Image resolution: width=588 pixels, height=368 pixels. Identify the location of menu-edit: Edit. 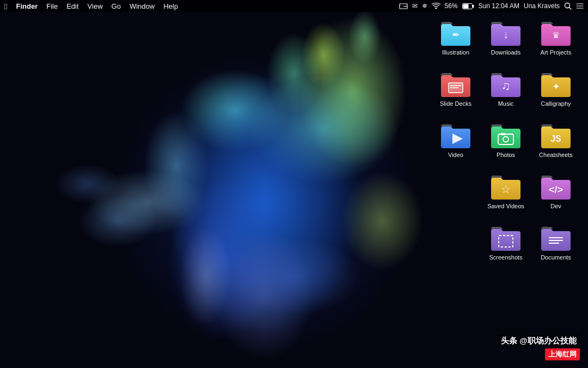
(72, 7).